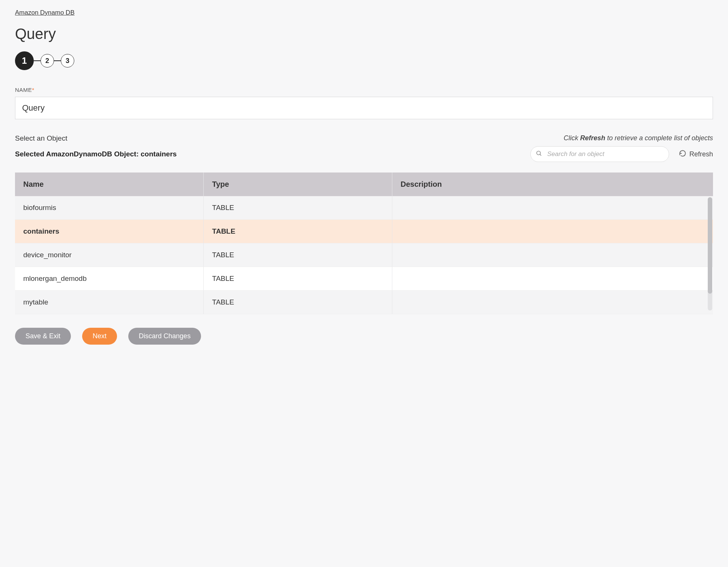  Describe the element at coordinates (24, 61) in the screenshot. I see `step-1: 1` at that location.